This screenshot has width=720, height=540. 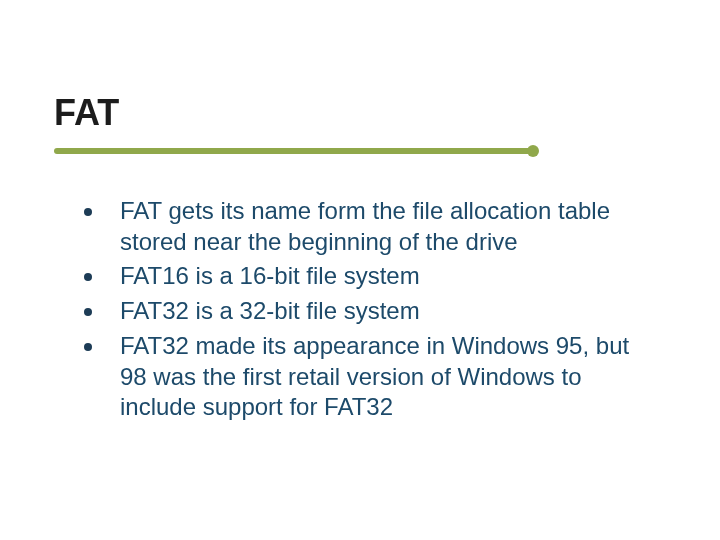 I want to click on list-item: FAT gets its name form the file allocati…, so click(x=369, y=226).